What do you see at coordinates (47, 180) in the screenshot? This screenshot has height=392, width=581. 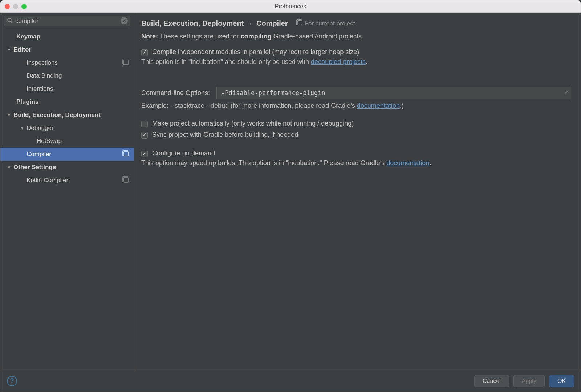 I see `sidebar-item-label: Kotlin Compiler` at bounding box center [47, 180].